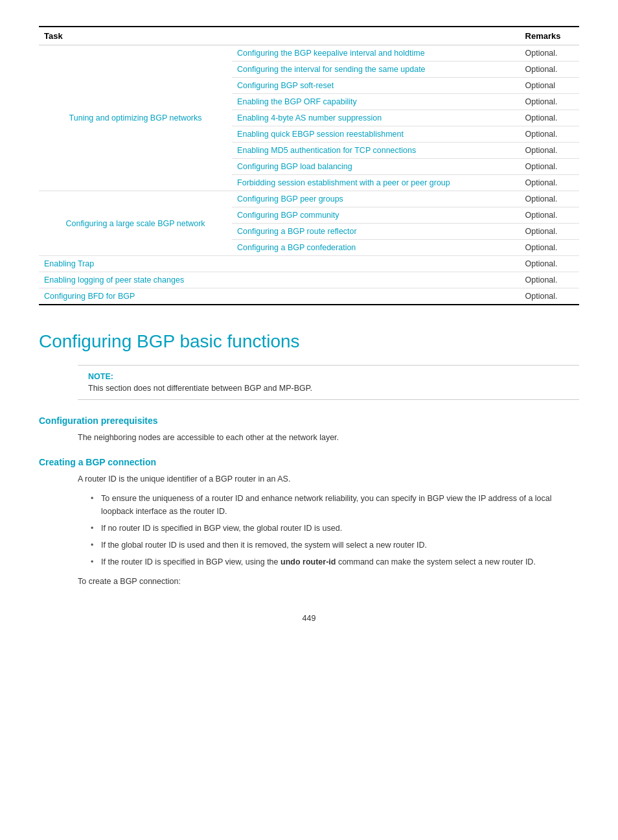 Image resolution: width=618 pixels, height=840 pixels. What do you see at coordinates (549, 86) in the screenshot?
I see `remarks-cell: Optional` at bounding box center [549, 86].